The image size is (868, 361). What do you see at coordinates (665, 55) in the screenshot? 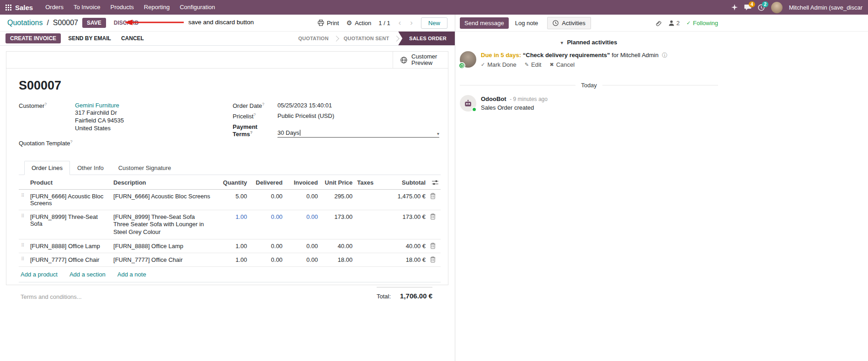
I see `info-icon: ⓘ` at bounding box center [665, 55].